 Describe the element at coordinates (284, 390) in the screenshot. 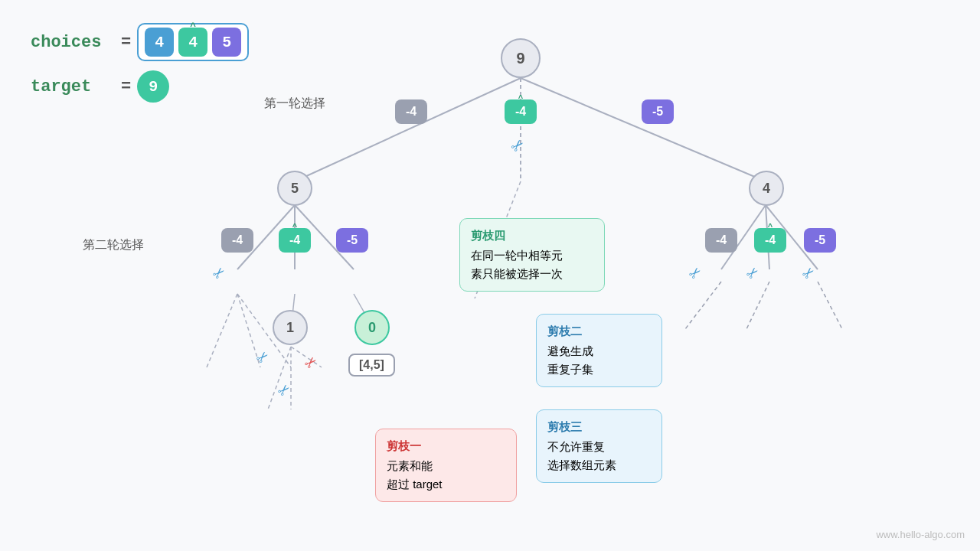

I see `scissors-l3-c: ✂` at that location.